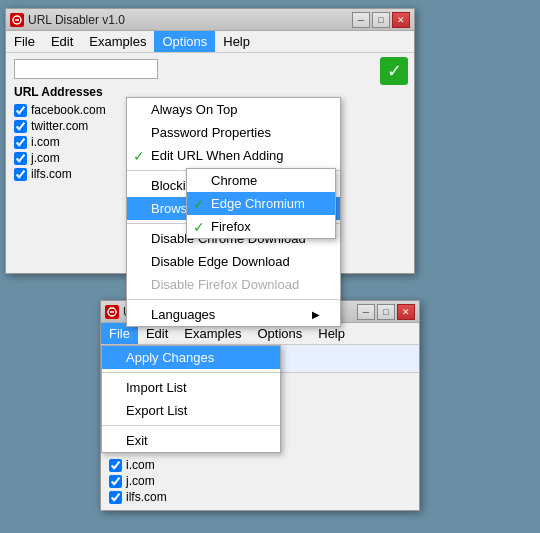 This screenshot has height=533, width=540. What do you see at coordinates (184, 42) in the screenshot?
I see `menu-options: Options` at bounding box center [184, 42].